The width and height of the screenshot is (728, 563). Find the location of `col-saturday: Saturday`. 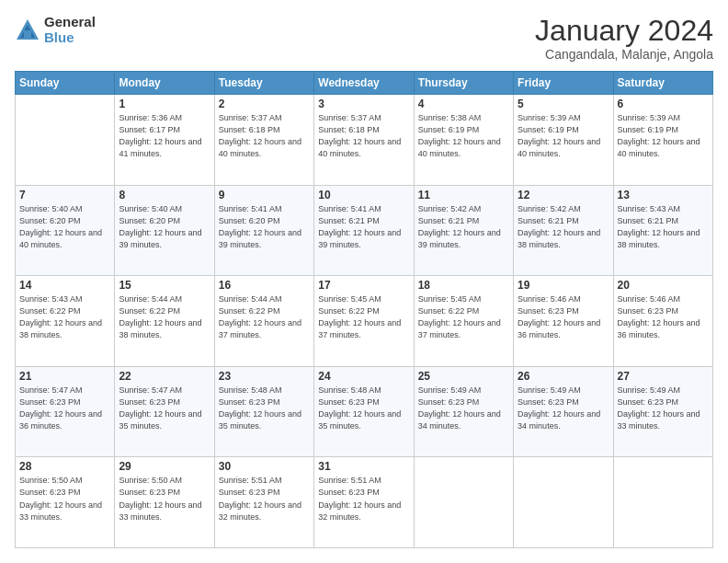

col-saturday: Saturday is located at coordinates (663, 83).